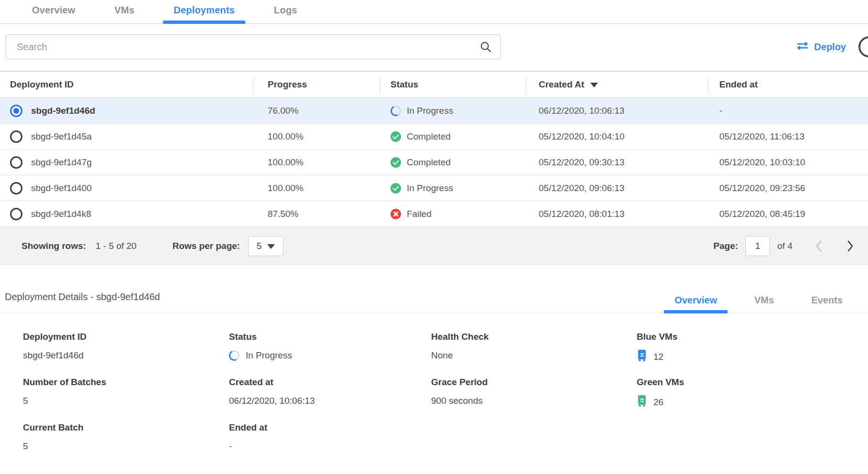 The height and width of the screenshot is (474, 868). I want to click on progress-cell: 76.00%, so click(316, 111).